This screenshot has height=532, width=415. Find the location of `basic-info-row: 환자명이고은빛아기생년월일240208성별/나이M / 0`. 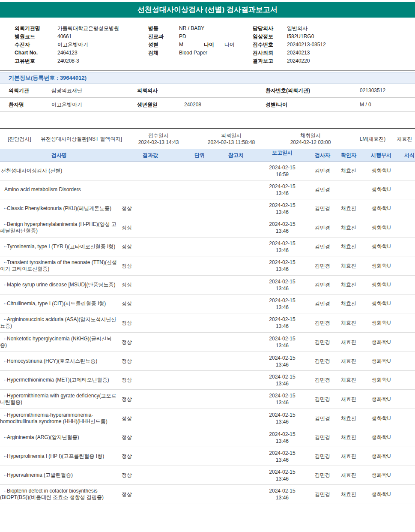

basic-info-row: 환자명이고은빛아기생년월일240208성별/나이M / 0 is located at coordinates (207, 105).